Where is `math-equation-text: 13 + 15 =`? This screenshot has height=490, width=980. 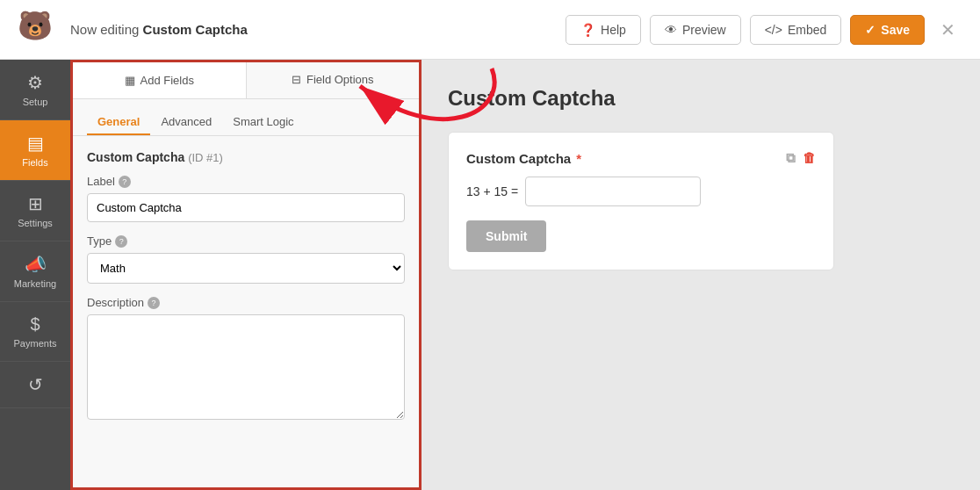
math-equation-text: 13 + 15 = is located at coordinates (492, 191).